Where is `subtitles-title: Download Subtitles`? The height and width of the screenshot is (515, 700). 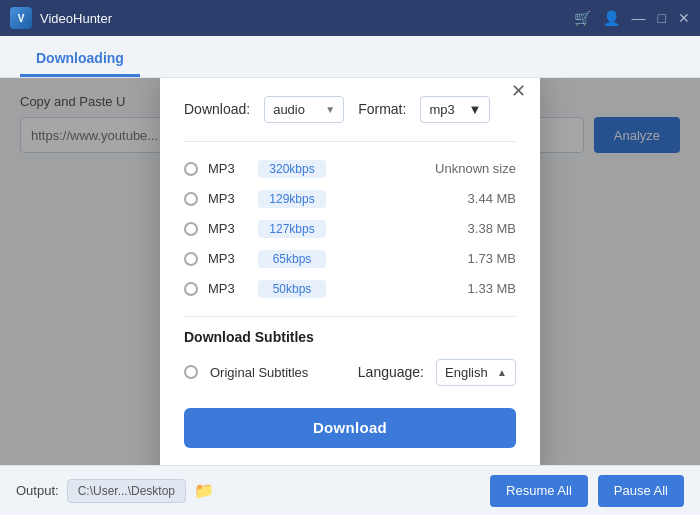 subtitles-title: Download Subtitles is located at coordinates (350, 337).